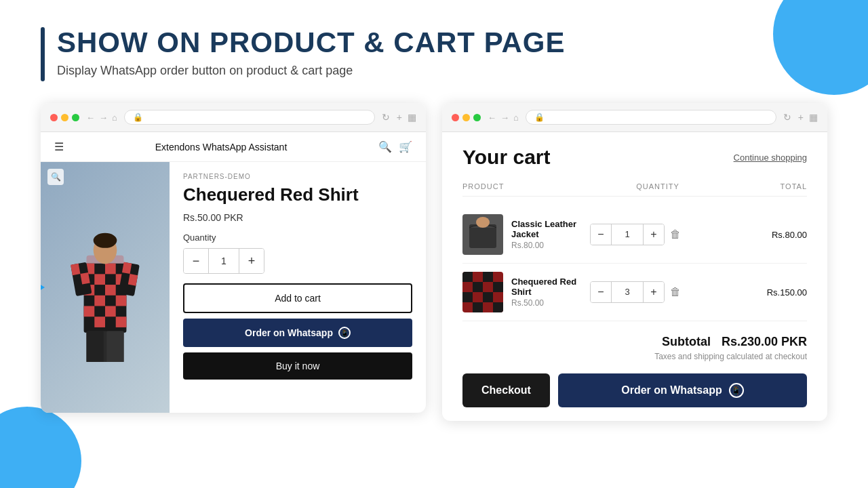 The width and height of the screenshot is (868, 488). Describe the element at coordinates (506, 157) in the screenshot. I see `cart-title: Your cart` at that location.